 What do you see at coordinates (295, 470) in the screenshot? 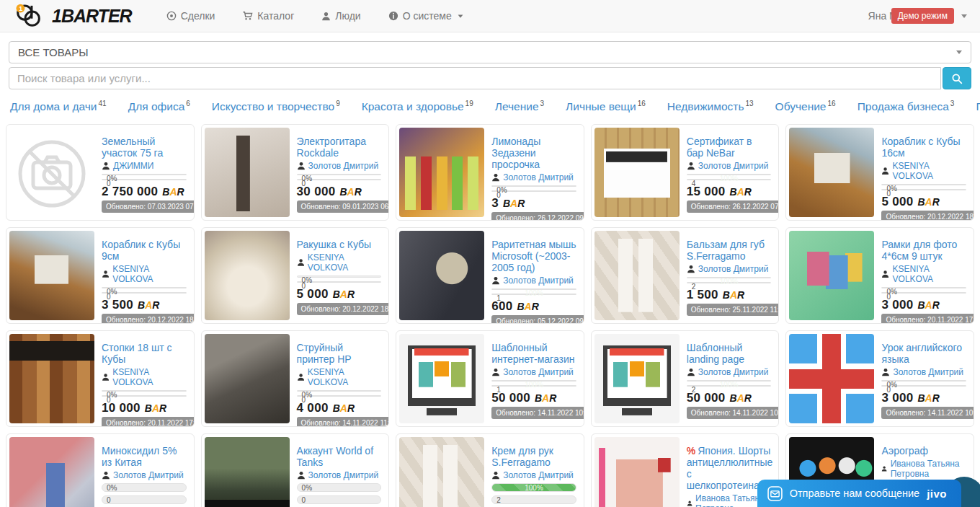
I see `product-card: %Аккаунт World of Tanks Золотов Дмитрий …` at bounding box center [295, 470].